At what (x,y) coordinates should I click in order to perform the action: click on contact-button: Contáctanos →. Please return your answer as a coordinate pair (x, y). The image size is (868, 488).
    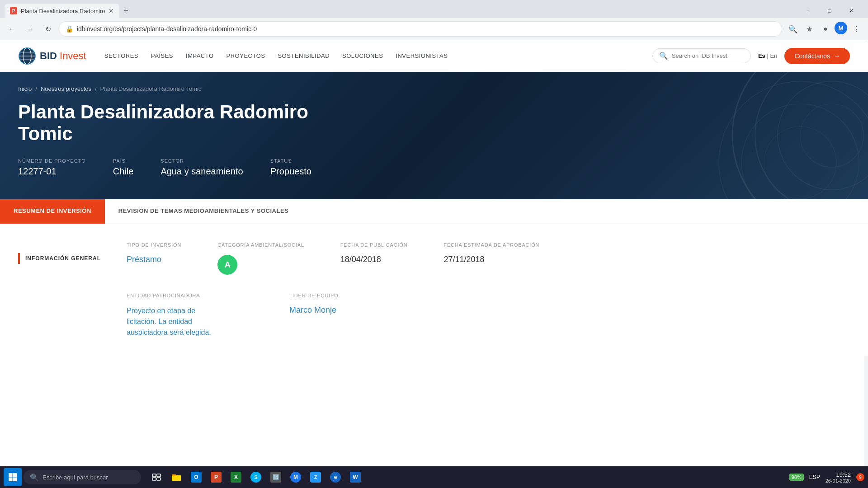
    Looking at the image, I should click on (817, 56).